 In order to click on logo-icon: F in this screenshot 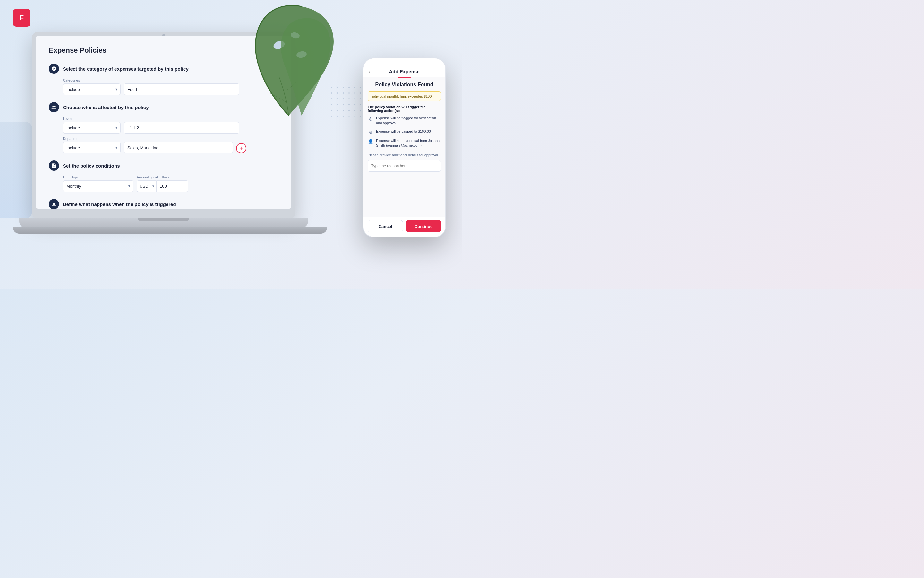, I will do `click(21, 18)`.